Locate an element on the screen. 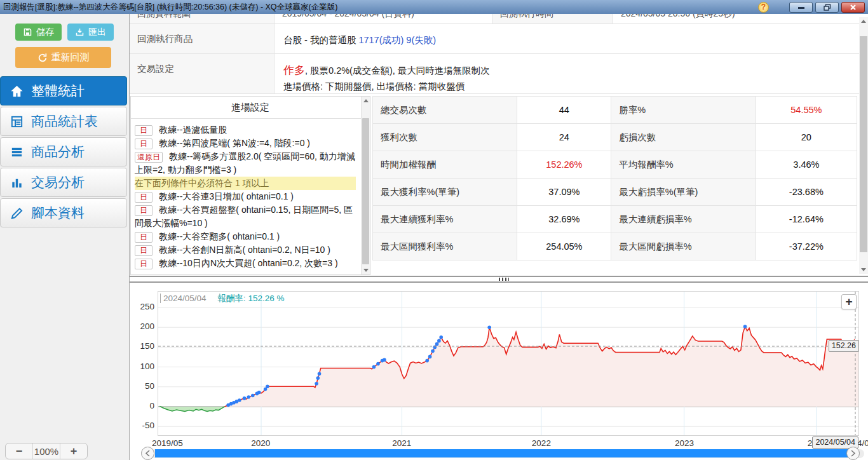  scroll-down-icon is located at coordinates (366, 271).